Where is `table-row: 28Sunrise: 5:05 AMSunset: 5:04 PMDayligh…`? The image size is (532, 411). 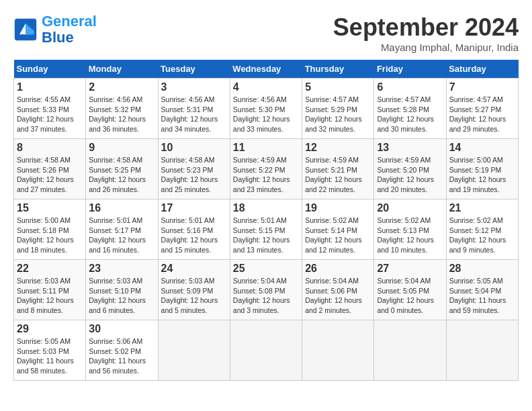
table-row: 28Sunrise: 5:05 AMSunset: 5:04 PMDayligh… is located at coordinates (482, 290).